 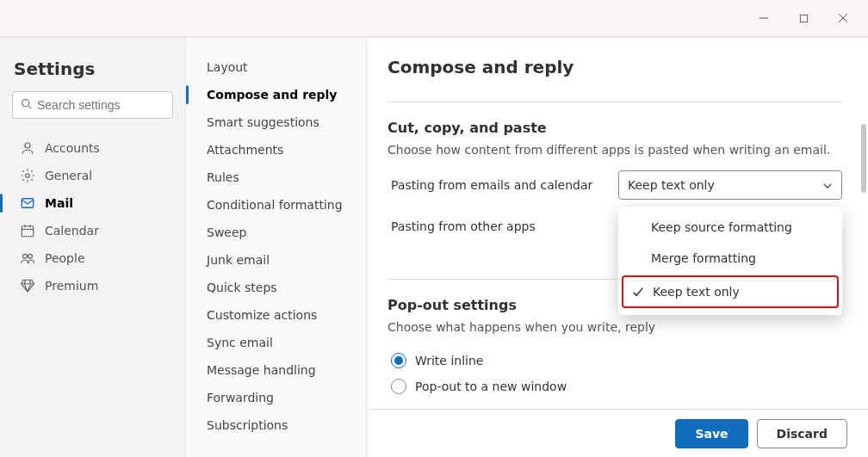 What do you see at coordinates (503, 185) in the screenshot?
I see `paste-email-label: Pasting from emails and calendar` at bounding box center [503, 185].